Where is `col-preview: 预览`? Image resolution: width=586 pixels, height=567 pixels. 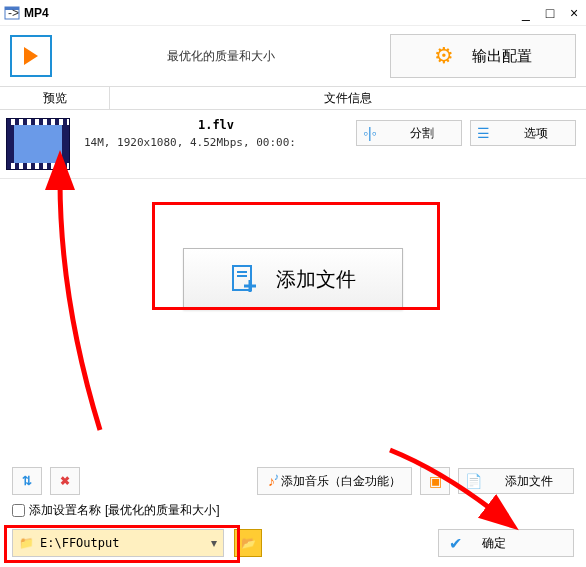
col-preview: 预览 is located at coordinates (55, 98).